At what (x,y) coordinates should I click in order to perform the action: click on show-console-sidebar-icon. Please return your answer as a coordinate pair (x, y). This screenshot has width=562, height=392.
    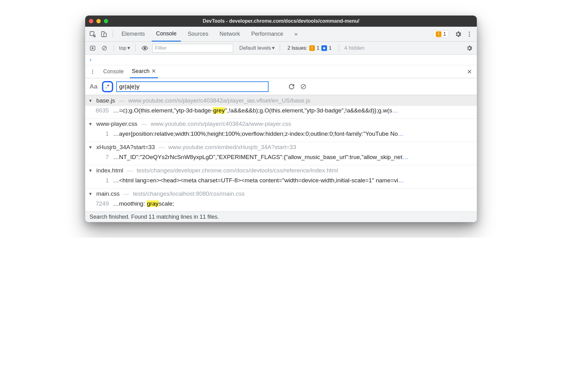
    Looking at the image, I should click on (93, 48).